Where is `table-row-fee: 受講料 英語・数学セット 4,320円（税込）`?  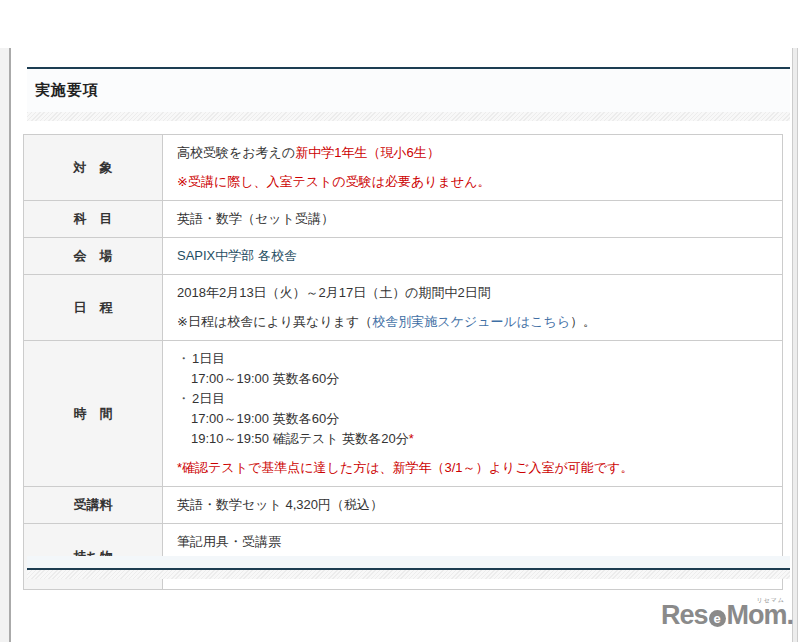 table-row-fee: 受講料 英語・数学セット 4,320円（税込） is located at coordinates (404, 506).